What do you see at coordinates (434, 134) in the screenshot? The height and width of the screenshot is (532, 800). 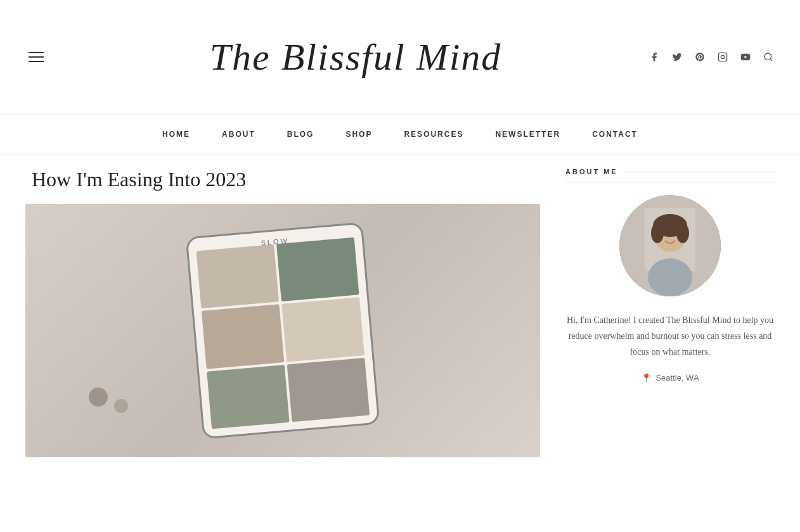 I see `nav-item-resources: RESOURCES` at bounding box center [434, 134].